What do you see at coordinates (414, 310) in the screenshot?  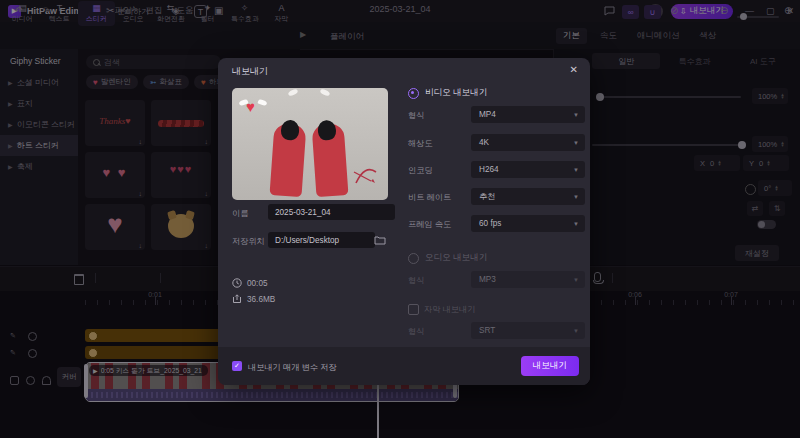 I see `subtitle-export-checkbox` at bounding box center [414, 310].